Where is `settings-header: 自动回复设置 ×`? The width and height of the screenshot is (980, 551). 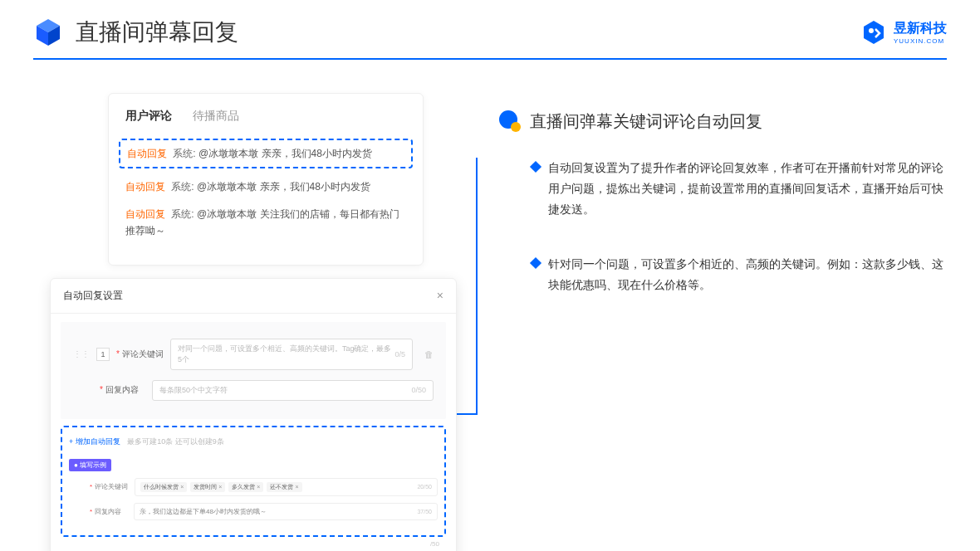
settings-header: 自动回复设置 × is located at coordinates (253, 296).